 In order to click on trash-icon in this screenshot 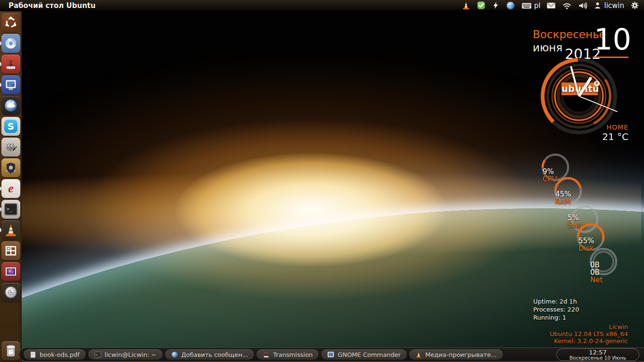, I will do `click(11, 351)`.